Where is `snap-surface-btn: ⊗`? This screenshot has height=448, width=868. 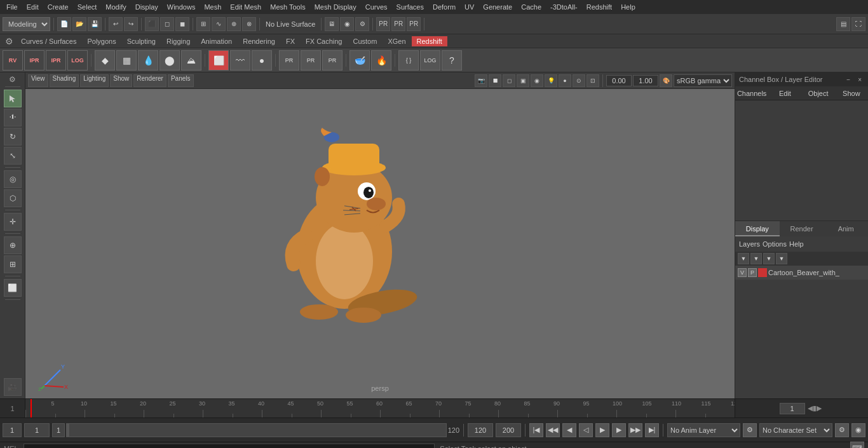 snap-surface-btn: ⊗ is located at coordinates (249, 24).